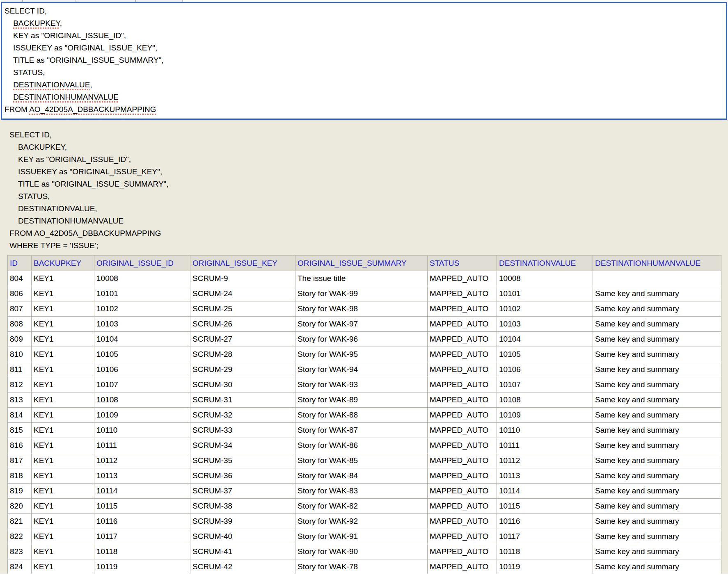 The image size is (728, 575). What do you see at coordinates (545, 340) in the screenshot?
I see `cell-destinationvalue: 10104` at bounding box center [545, 340].